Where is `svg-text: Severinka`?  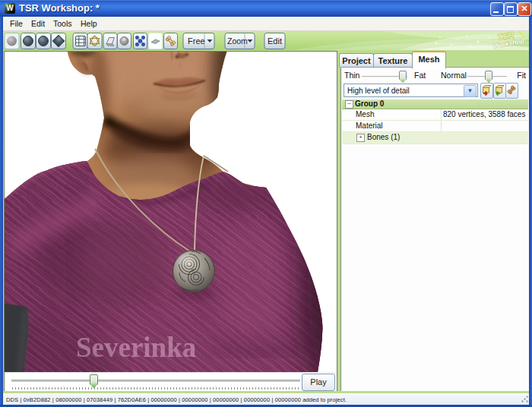 svg-text: Severinka is located at coordinates (136, 348).